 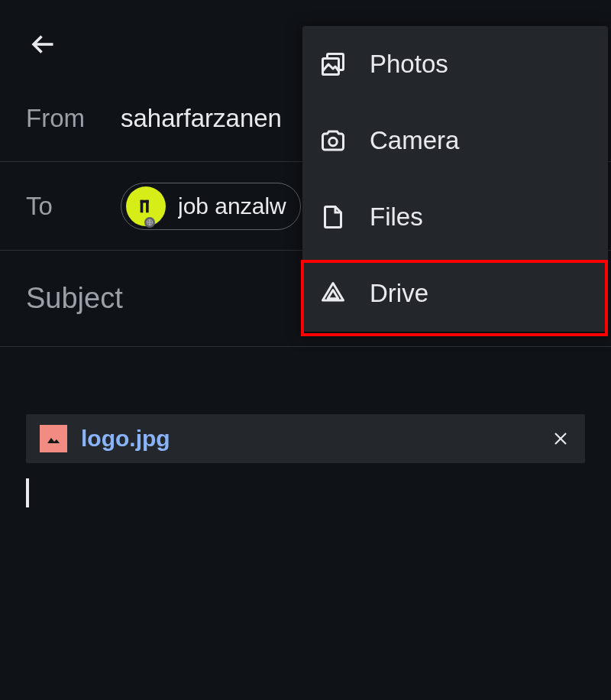 I want to click on text-cursor, so click(x=27, y=493).